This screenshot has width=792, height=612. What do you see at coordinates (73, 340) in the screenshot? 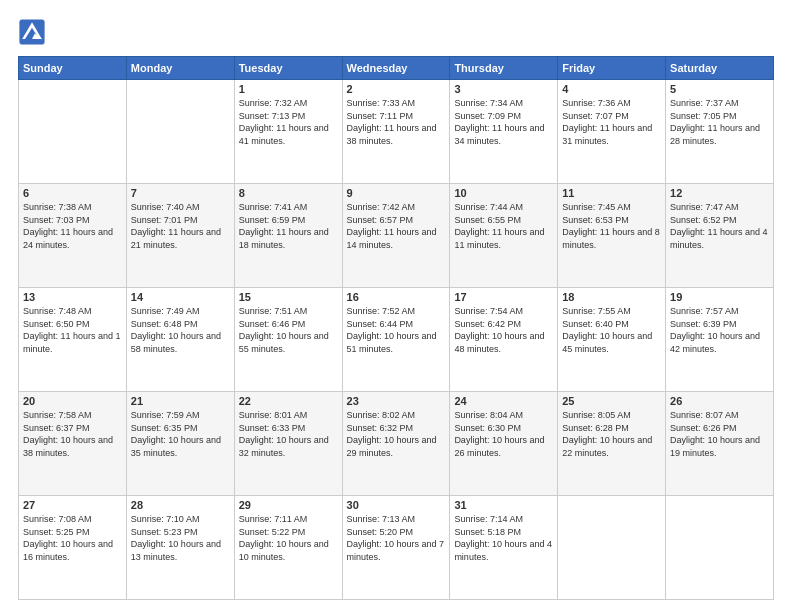
I see `calendar-cell: 13Sunrise: 7:48 AM Sunset: 6:50 PM Dayli…` at bounding box center [73, 340].